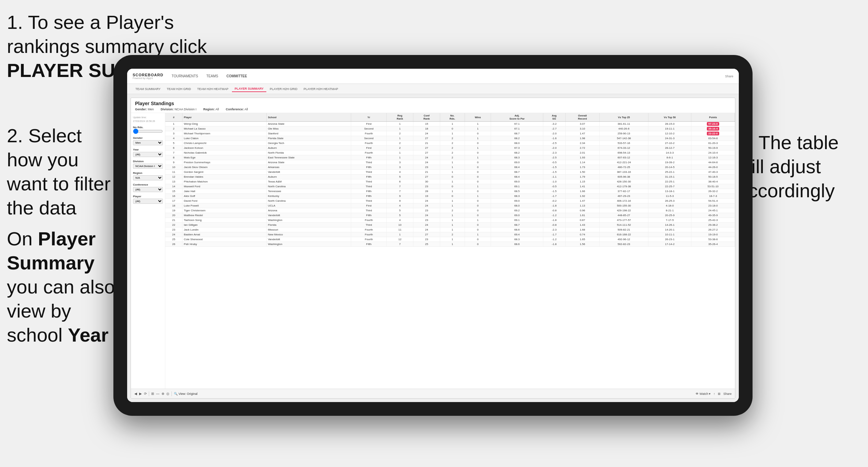  What do you see at coordinates (185, 76) in the screenshot?
I see `nav-tournaments: TOURNAMENTS` at bounding box center [185, 76].